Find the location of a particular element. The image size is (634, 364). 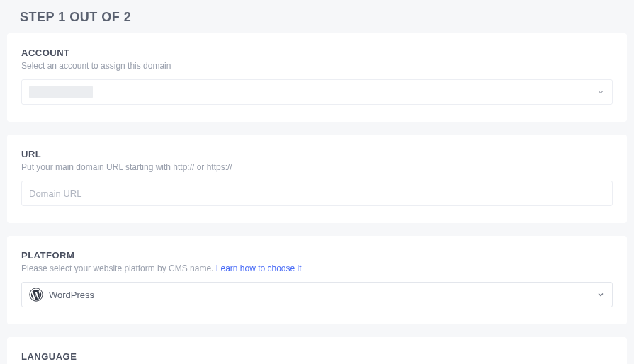

account-hint: Select an account to assign this domain is located at coordinates (317, 66).